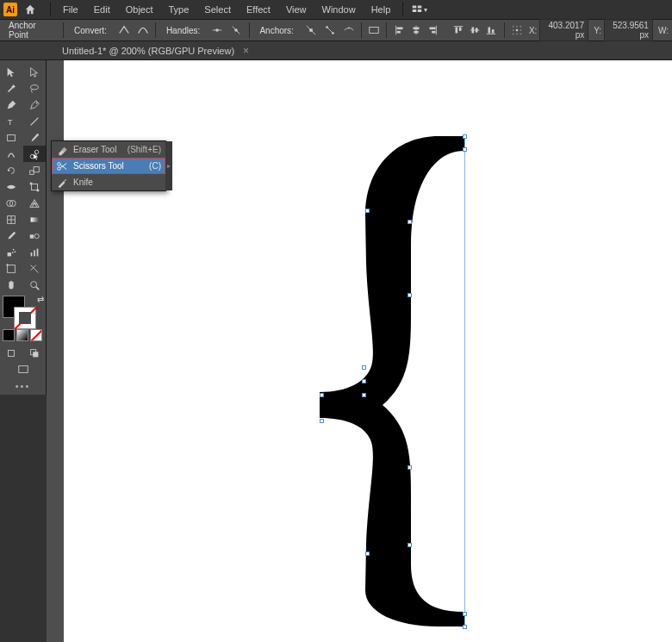 The width and height of the screenshot is (672, 642). I want to click on shape-builder-tool-icon, so click(12, 203).